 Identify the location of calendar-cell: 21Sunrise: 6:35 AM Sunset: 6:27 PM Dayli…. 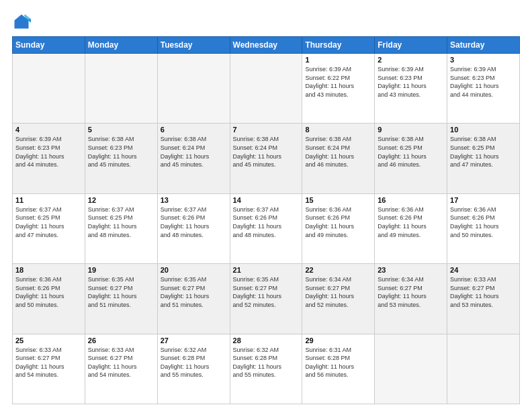
(266, 299).